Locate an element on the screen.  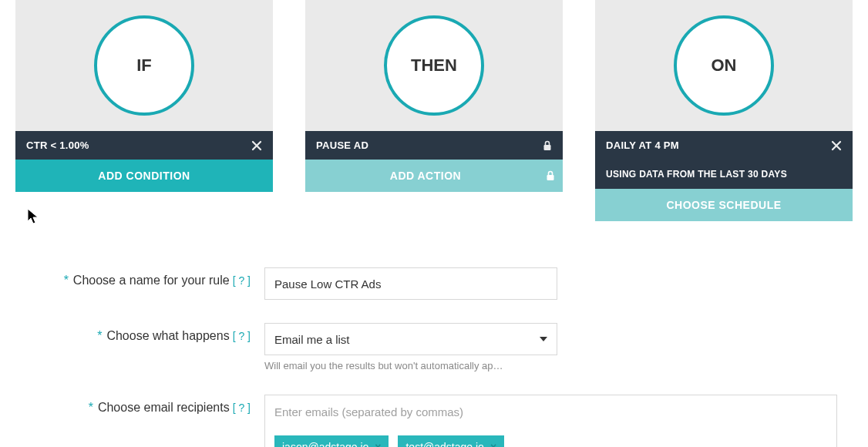
happens-value: Email me a list is located at coordinates (312, 339).